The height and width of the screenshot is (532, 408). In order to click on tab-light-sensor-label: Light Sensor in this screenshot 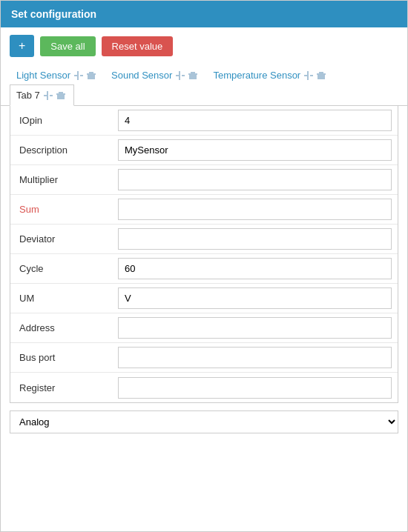, I will do `click(43, 76)`.